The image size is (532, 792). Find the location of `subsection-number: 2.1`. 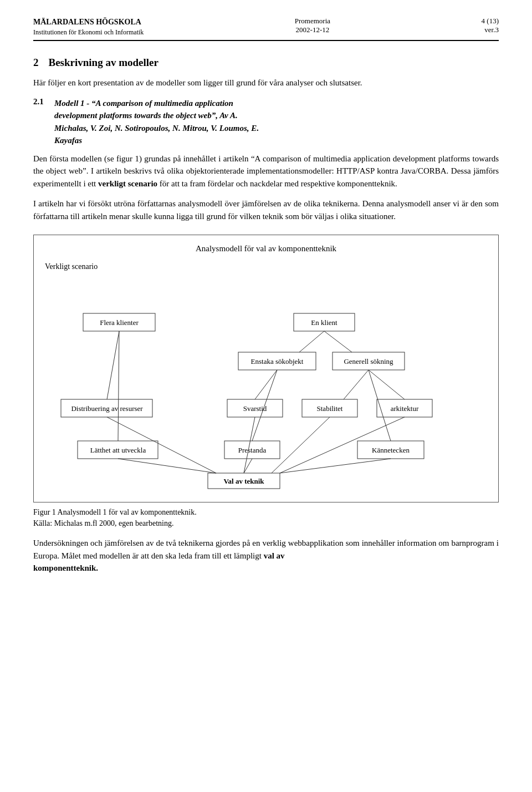

subsection-number: 2.1 is located at coordinates (44, 122).